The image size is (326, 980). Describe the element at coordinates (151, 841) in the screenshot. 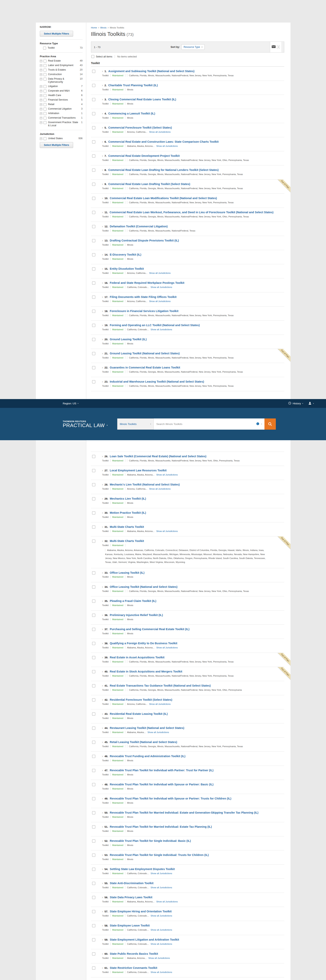

I see `item-title-link: Revocable Trust Plan Toolkit for Single …` at that location.